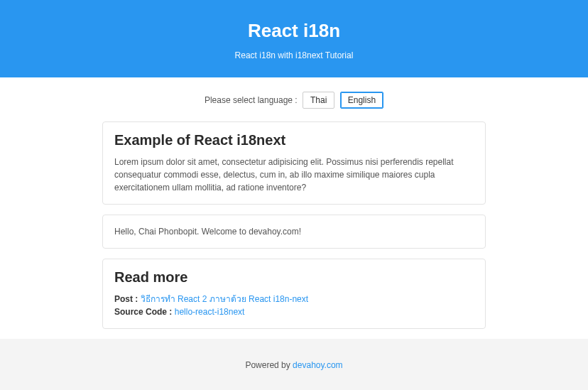 This screenshot has height=390, width=588. Describe the element at coordinates (294, 55) in the screenshot. I see `page-subtitle: React i18n with i18next Tutorial` at that location.